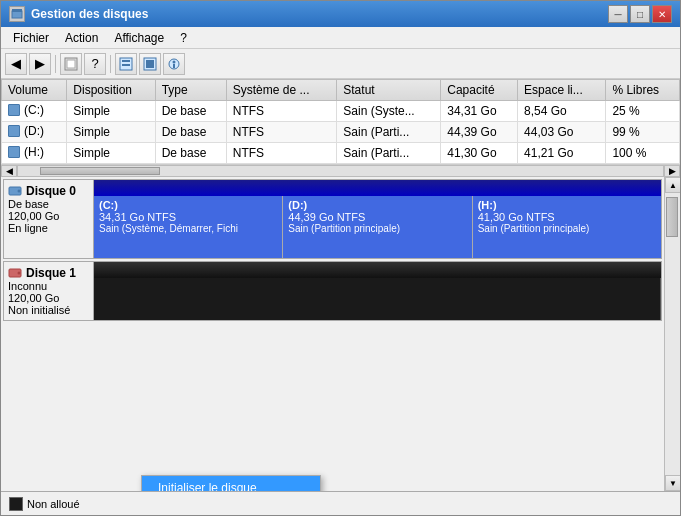 The width and height of the screenshot is (681, 516). Describe the element at coordinates (40, 64) in the screenshot. I see `forward-button: ▶` at that location.